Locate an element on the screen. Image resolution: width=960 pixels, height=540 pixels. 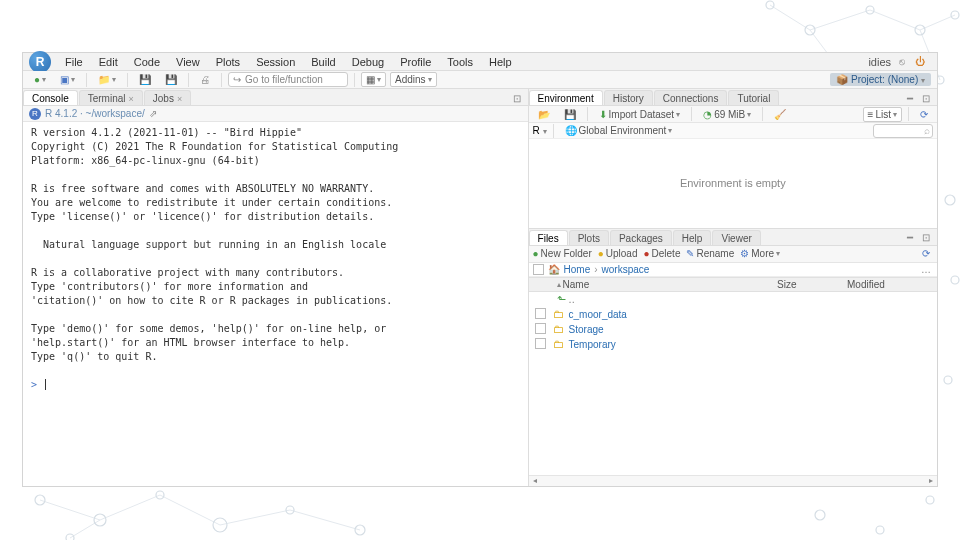
tab-viewer: Viewer is located at coordinates (736, 238).